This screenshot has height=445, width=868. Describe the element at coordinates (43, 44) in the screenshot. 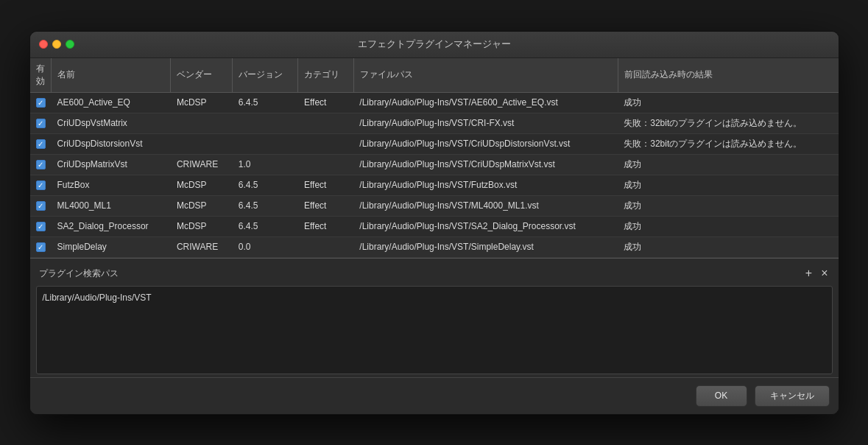

I see `close-button` at that location.